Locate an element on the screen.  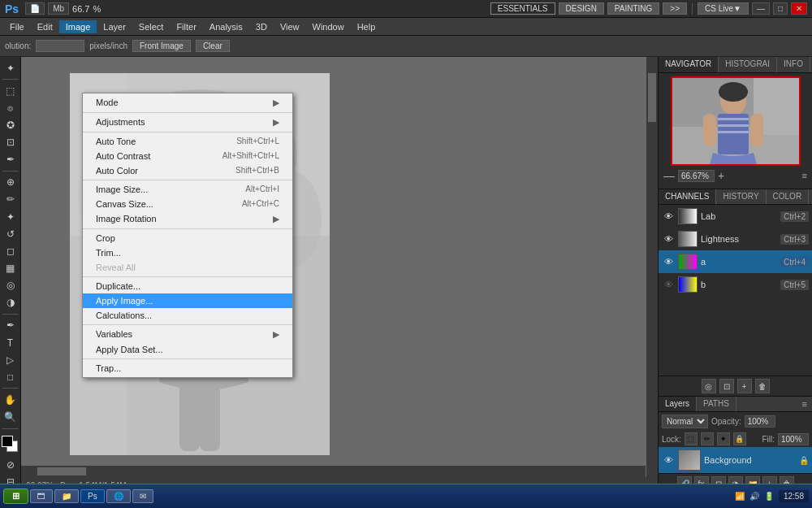
opacity-input is located at coordinates (760, 421).